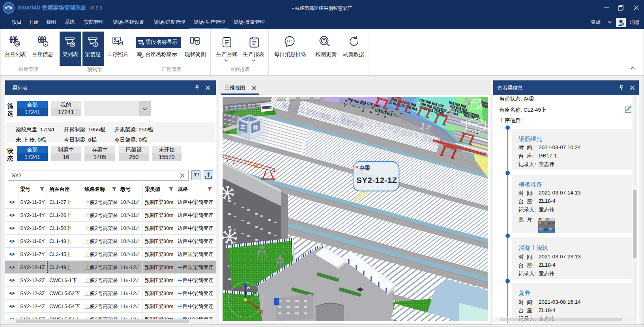 This screenshot has height=327, width=644. I want to click on svg-text: 上, so click(249, 120).